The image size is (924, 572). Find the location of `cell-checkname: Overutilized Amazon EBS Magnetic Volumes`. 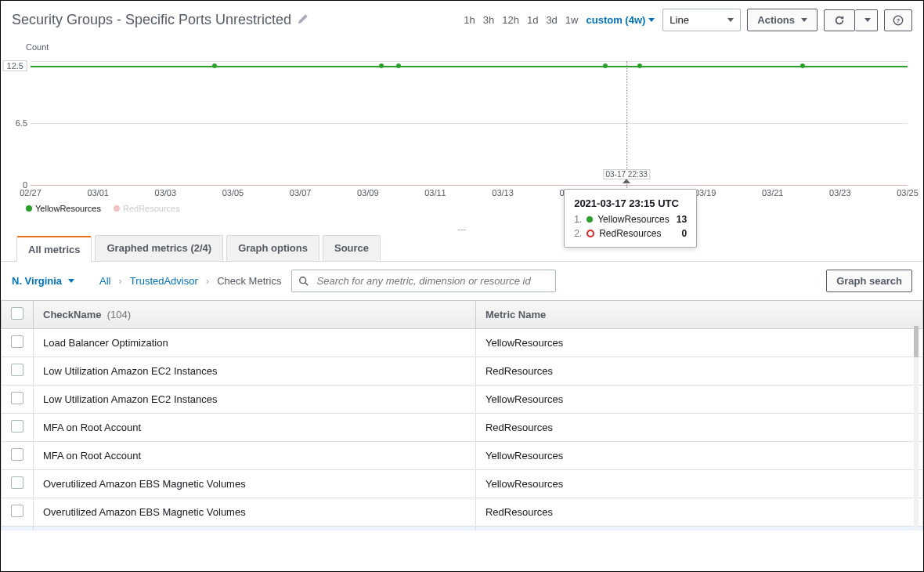

cell-checkname: Overutilized Amazon EBS Magnetic Volumes is located at coordinates (255, 512).